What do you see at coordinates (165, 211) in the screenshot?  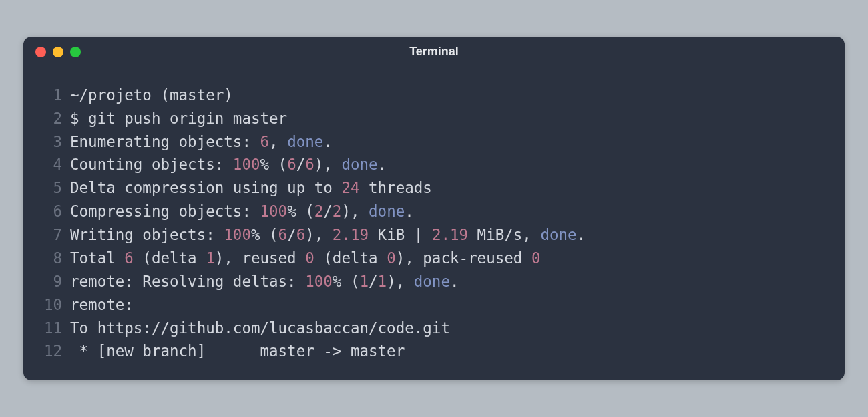 I see `text-segment: Compressing objects:` at bounding box center [165, 211].